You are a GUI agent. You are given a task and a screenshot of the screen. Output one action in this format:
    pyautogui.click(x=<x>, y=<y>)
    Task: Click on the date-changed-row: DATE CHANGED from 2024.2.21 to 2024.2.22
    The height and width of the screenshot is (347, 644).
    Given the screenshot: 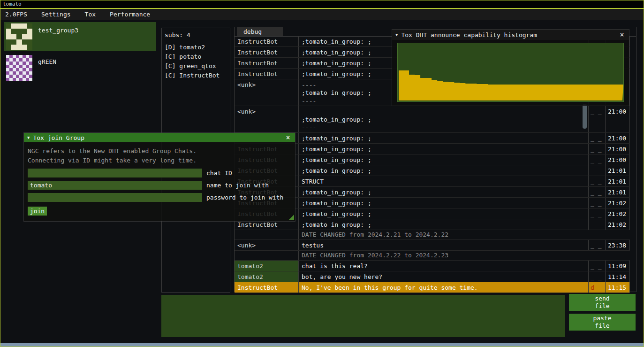 What is the action you would take?
    pyautogui.click(x=432, y=235)
    